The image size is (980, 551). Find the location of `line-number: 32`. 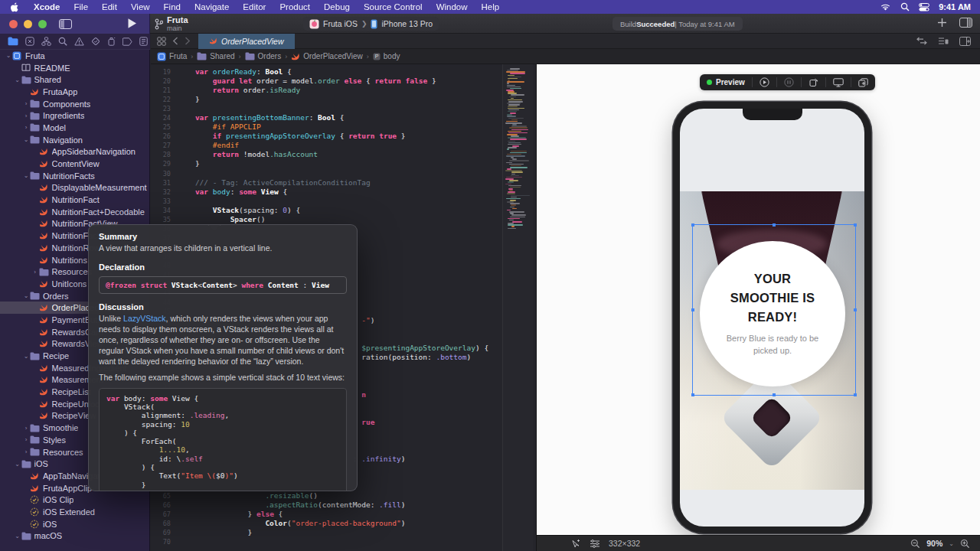

line-number: 32 is located at coordinates (161, 192).